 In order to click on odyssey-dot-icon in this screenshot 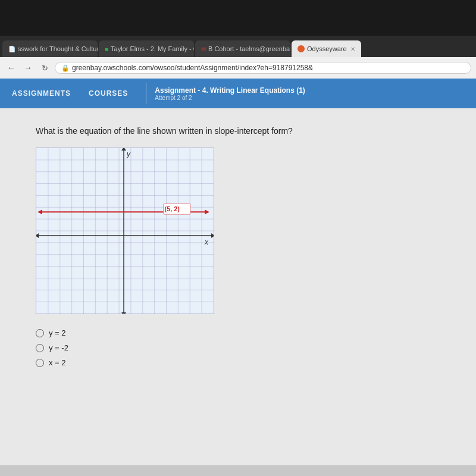, I will do `click(301, 49)`.